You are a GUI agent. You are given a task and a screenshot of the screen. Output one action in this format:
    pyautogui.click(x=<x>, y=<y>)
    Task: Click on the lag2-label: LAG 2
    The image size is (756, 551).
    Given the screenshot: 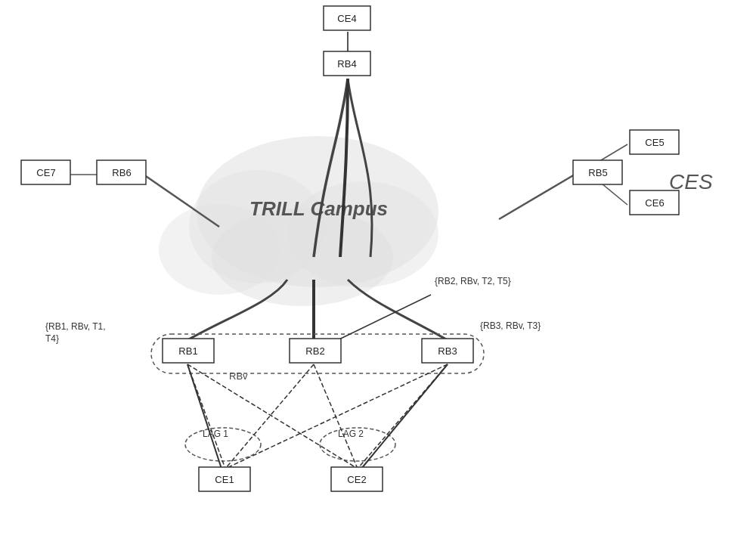 What is the action you would take?
    pyautogui.click(x=351, y=434)
    